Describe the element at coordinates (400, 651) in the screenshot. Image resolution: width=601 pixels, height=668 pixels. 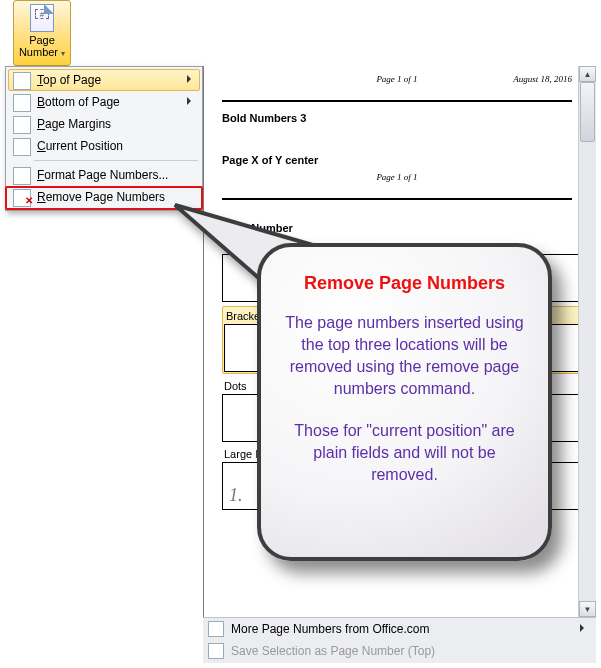
I see `save-selection-item: Save Selection as Page Number (Top)` at that location.